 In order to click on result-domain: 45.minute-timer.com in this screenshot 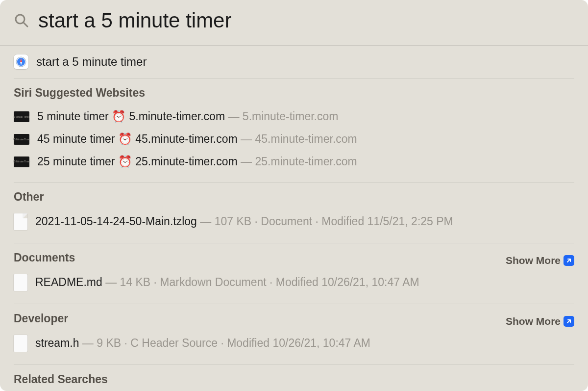, I will do `click(306, 139)`.